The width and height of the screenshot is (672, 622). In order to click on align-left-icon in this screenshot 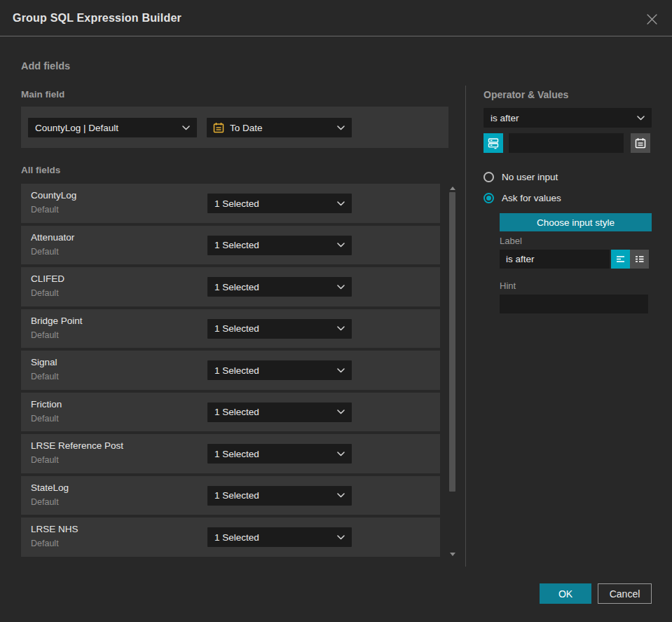, I will do `click(621, 259)`.